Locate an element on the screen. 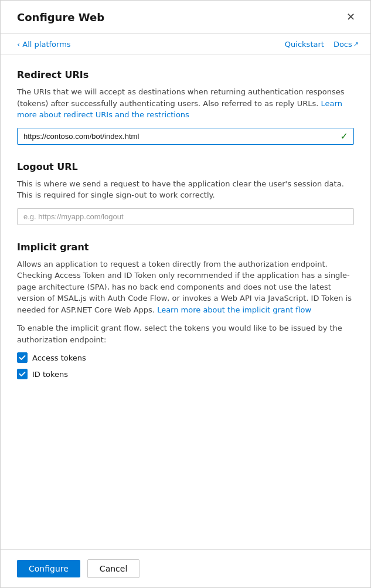 The image size is (371, 588). implicit-grant-title: Implicit grant is located at coordinates (185, 247).